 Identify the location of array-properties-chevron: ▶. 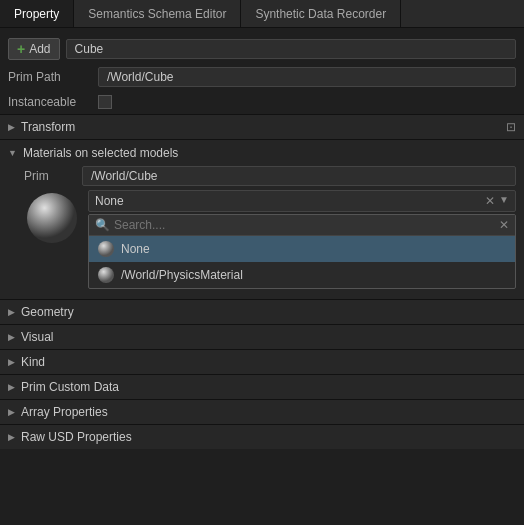
(12, 412).